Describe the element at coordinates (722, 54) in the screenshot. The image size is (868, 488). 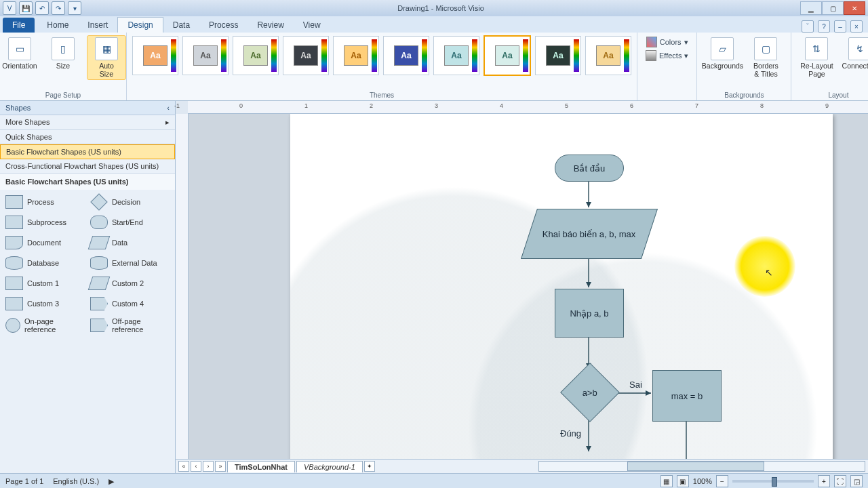
I see `backgrounds-button: ▱ Backgrounds` at that location.